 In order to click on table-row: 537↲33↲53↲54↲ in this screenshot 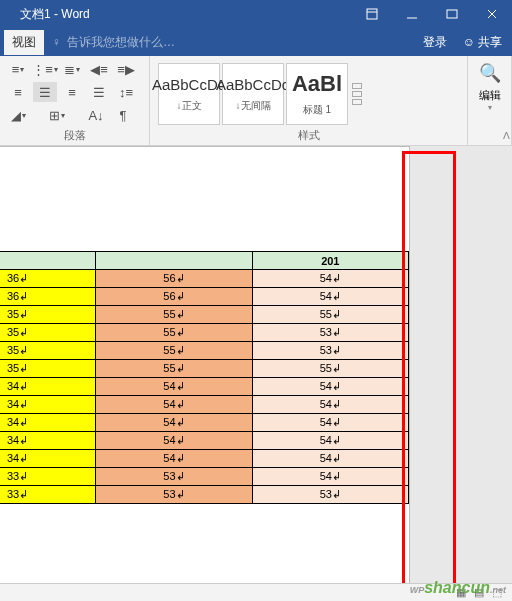, I will do `click(204, 477)`.